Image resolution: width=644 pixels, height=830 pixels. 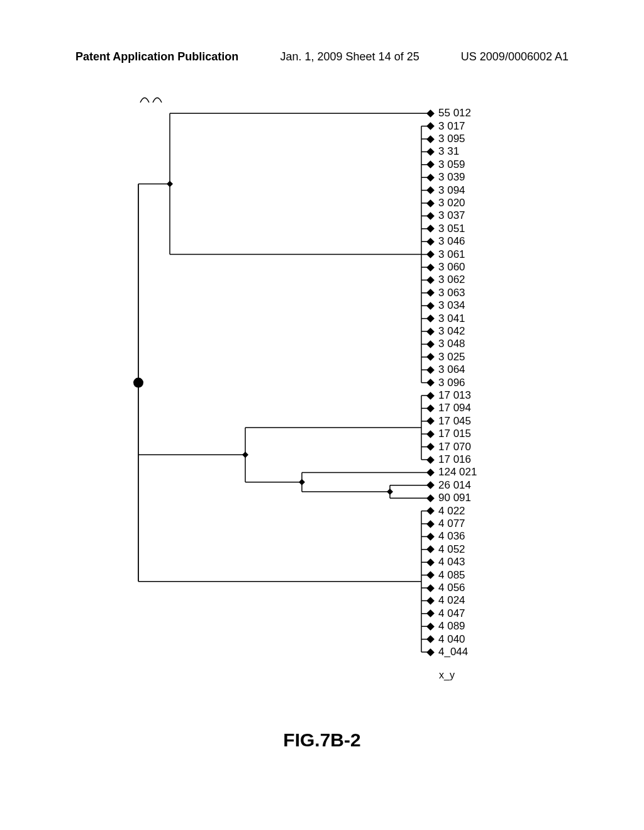 What do you see at coordinates (447, 383) in the screenshot?
I see `tree-leaf: 3 096` at bounding box center [447, 383].